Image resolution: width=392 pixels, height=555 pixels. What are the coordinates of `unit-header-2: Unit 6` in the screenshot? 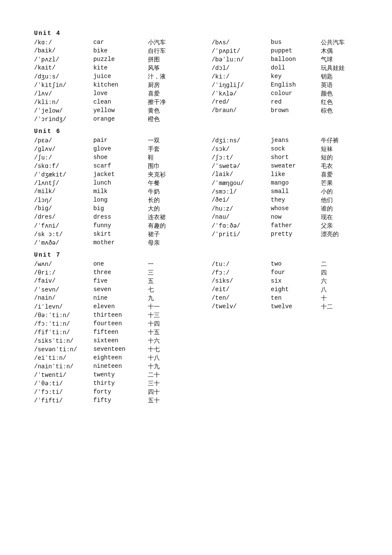 It's located at (200, 131).